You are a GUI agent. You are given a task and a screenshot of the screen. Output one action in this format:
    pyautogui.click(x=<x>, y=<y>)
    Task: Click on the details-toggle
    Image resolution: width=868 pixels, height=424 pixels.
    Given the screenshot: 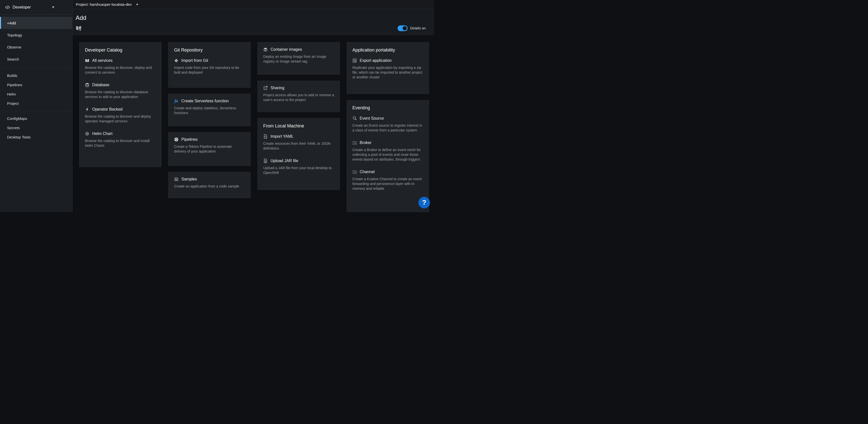 What is the action you would take?
    pyautogui.click(x=403, y=28)
    